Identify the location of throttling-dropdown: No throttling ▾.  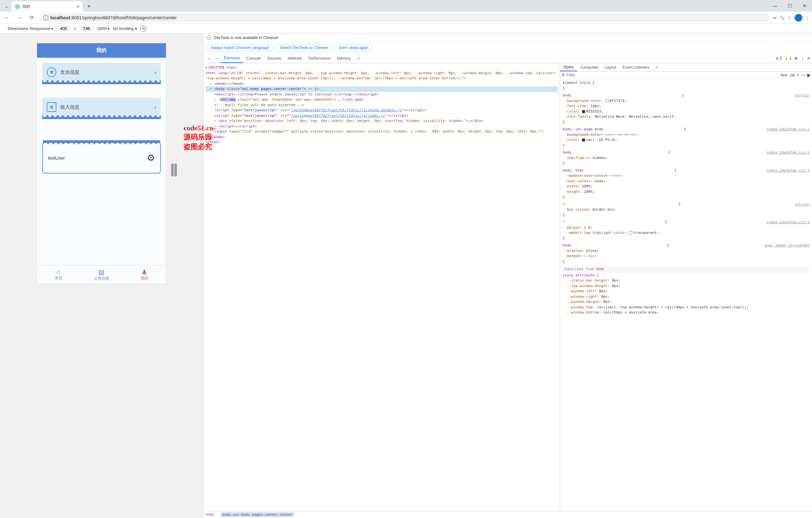
(125, 29).